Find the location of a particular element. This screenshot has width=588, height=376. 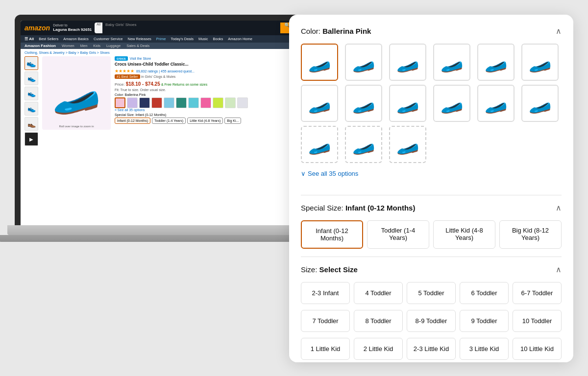

size-8-9-toddler: 8-9 Toddler is located at coordinates (431, 321).